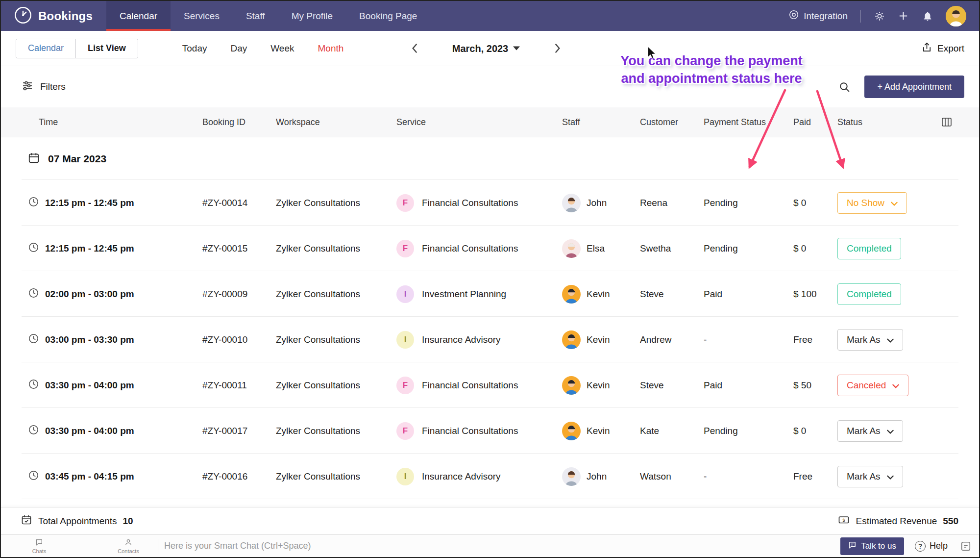 This screenshot has height=558, width=980. I want to click on tab-my-profile: My Profile, so click(312, 16).